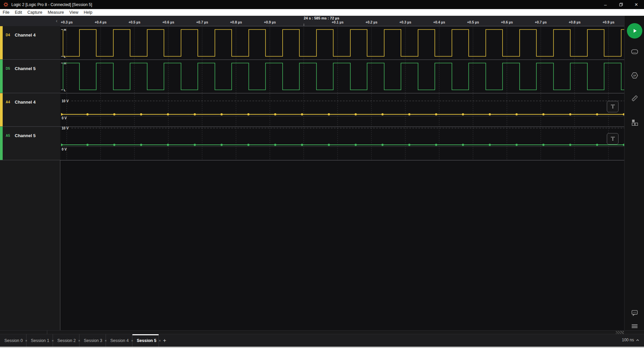 The width and height of the screenshot is (644, 348). Describe the element at coordinates (613, 107) in the screenshot. I see `analog-scale-button-a4` at that location.